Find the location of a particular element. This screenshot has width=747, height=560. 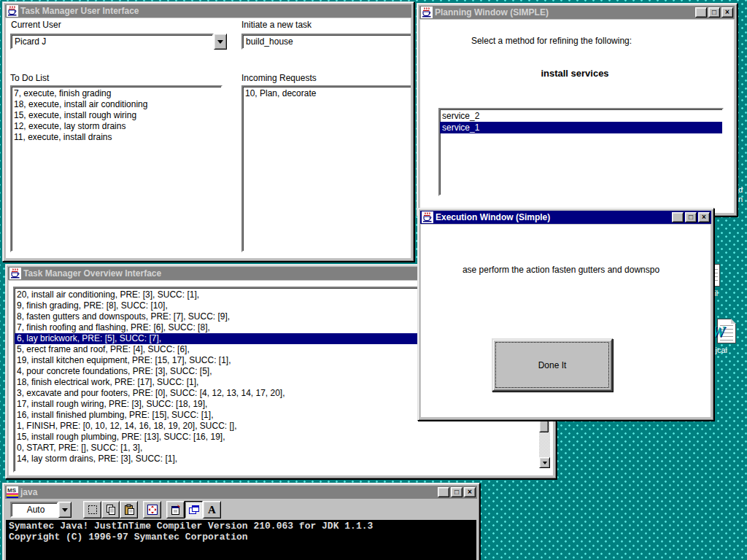

paste-button is located at coordinates (128, 510).